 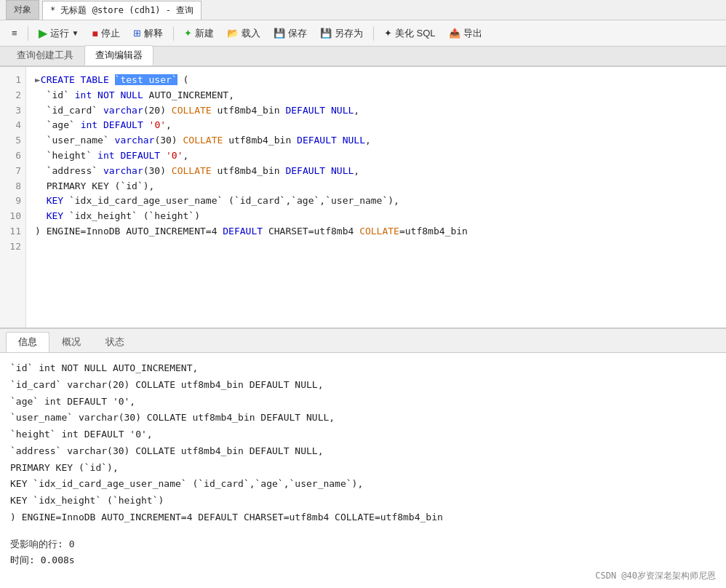 I want to click on export-button: 📤 导出, so click(x=466, y=33).